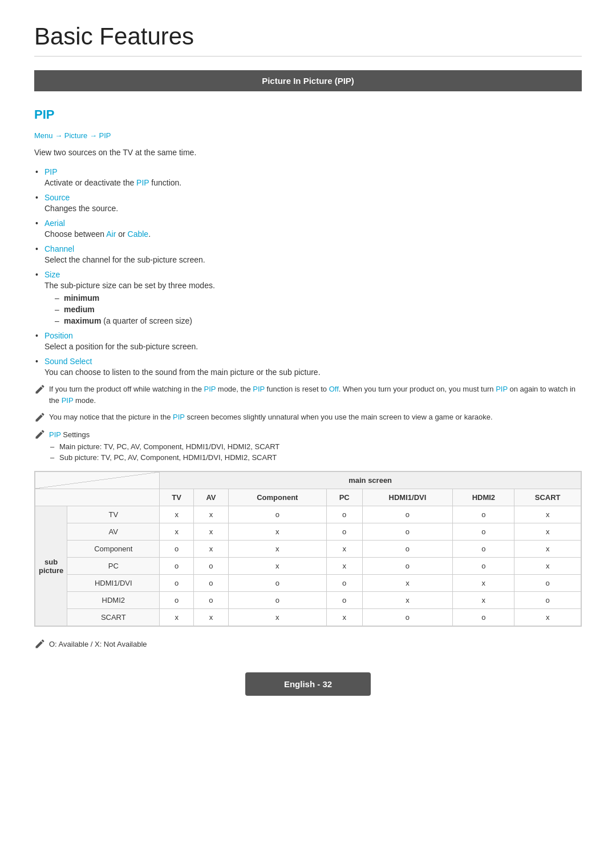 The height and width of the screenshot is (867, 616). Describe the element at coordinates (277, 515) in the screenshot. I see `cell-tv-component: o` at that location.